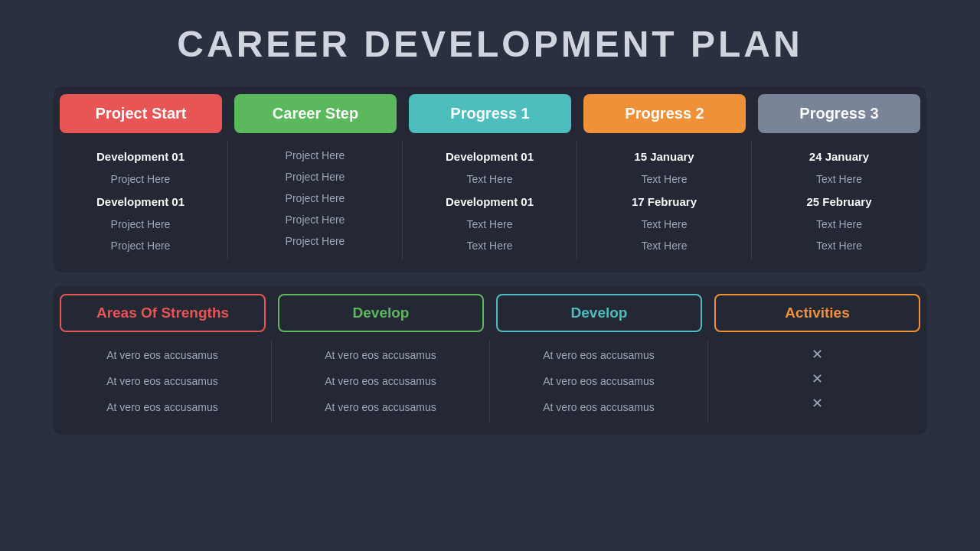  Describe the element at coordinates (141, 179) in the screenshot. I see `top-cell-0-1: Project Here` at that location.